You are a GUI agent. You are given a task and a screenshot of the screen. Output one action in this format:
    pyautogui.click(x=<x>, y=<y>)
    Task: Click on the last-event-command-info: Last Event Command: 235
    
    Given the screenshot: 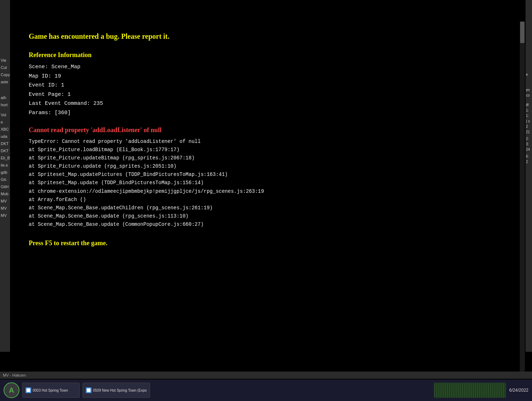 What is the action you would take?
    pyautogui.click(x=268, y=104)
    